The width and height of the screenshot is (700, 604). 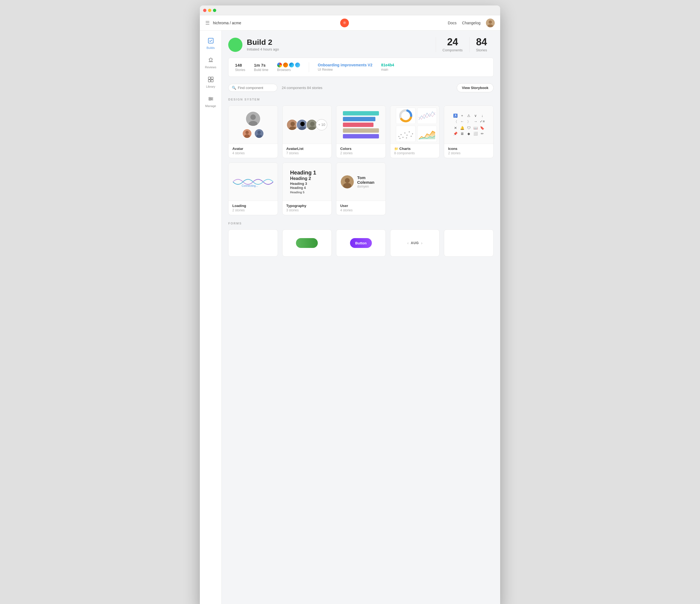 What do you see at coordinates (475, 88) in the screenshot?
I see `view-storybook-button: View Storybook` at bounding box center [475, 88].